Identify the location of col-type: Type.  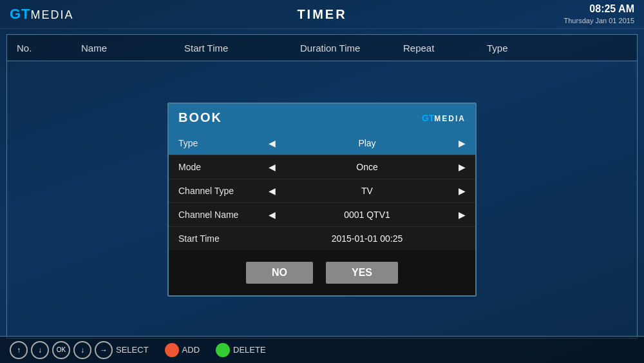
(519, 48).